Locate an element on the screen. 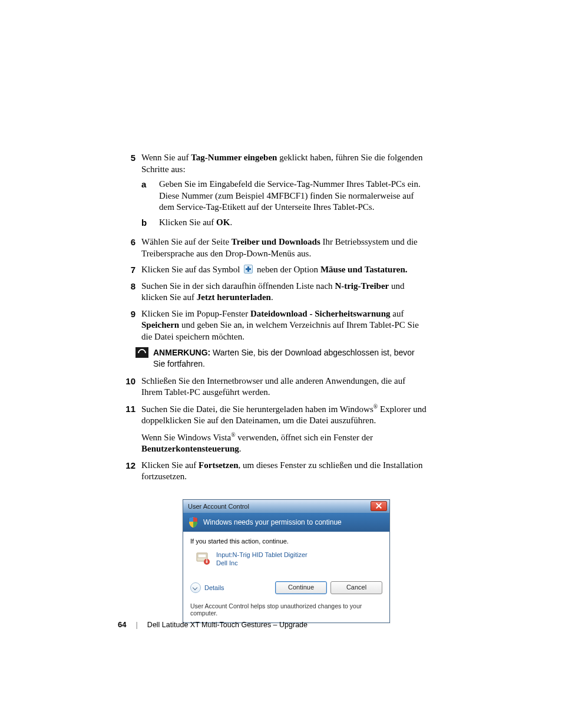  close-icon is located at coordinates (379, 506).